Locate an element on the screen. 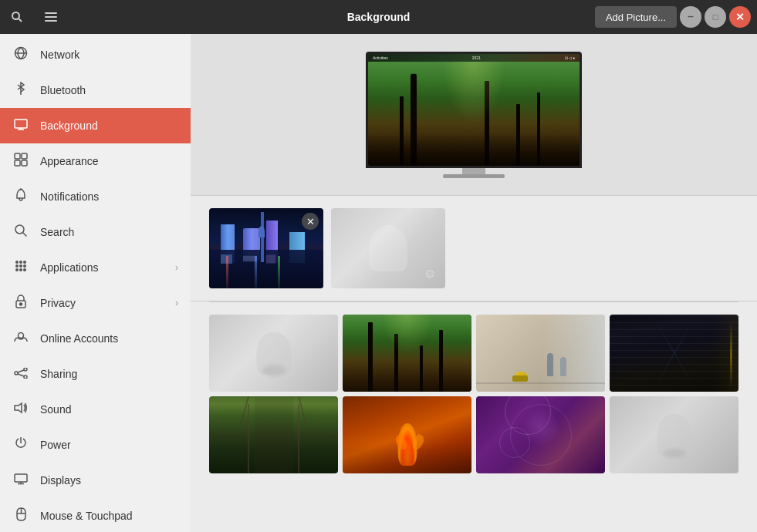 Image resolution: width=757 pixels, height=532 pixels. forest-tree1 is located at coordinates (370, 357).